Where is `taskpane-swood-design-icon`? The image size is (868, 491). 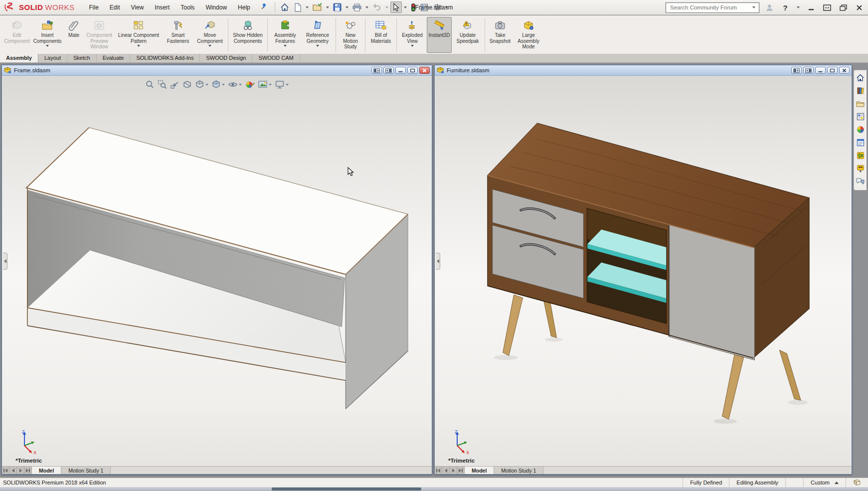
taskpane-swood-design-icon is located at coordinates (861, 156).